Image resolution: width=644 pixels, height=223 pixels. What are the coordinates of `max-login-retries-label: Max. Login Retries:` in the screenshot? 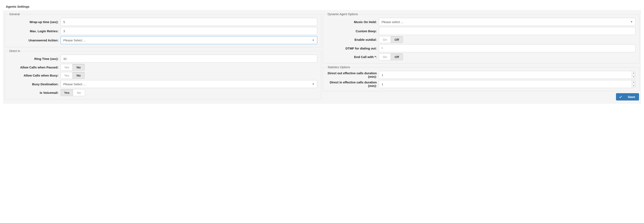 It's located at (34, 31).